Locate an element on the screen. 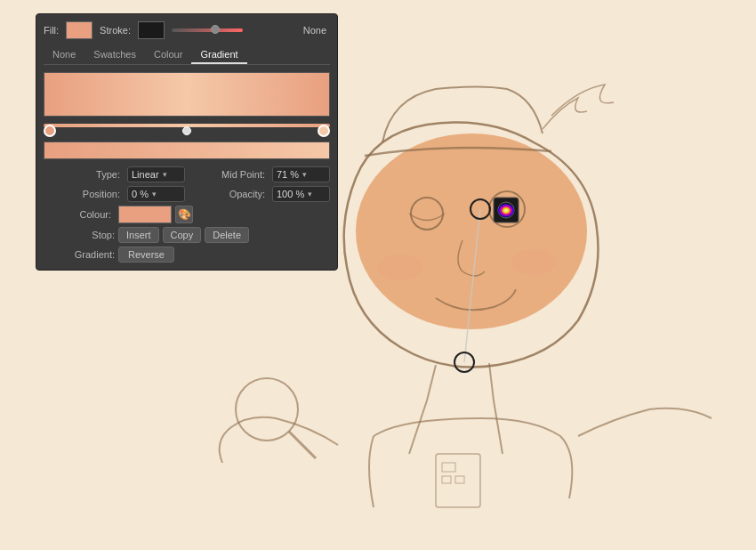 The image size is (756, 550). tab-colour: Colour is located at coordinates (168, 55).